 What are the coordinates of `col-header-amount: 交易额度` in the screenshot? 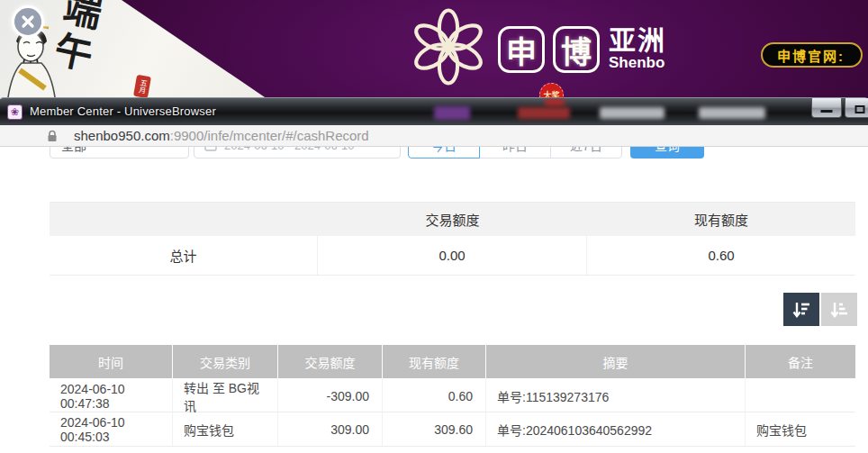 It's located at (330, 362).